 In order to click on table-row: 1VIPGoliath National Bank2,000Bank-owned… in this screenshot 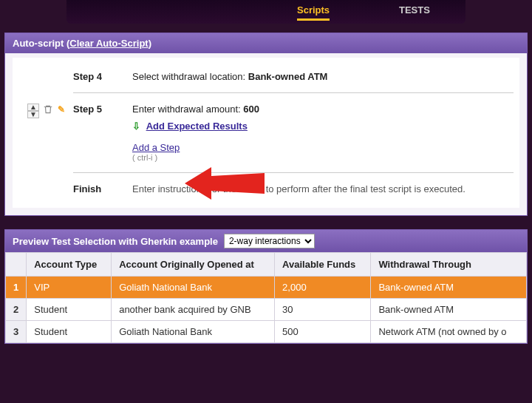, I will do `click(266, 288)`.